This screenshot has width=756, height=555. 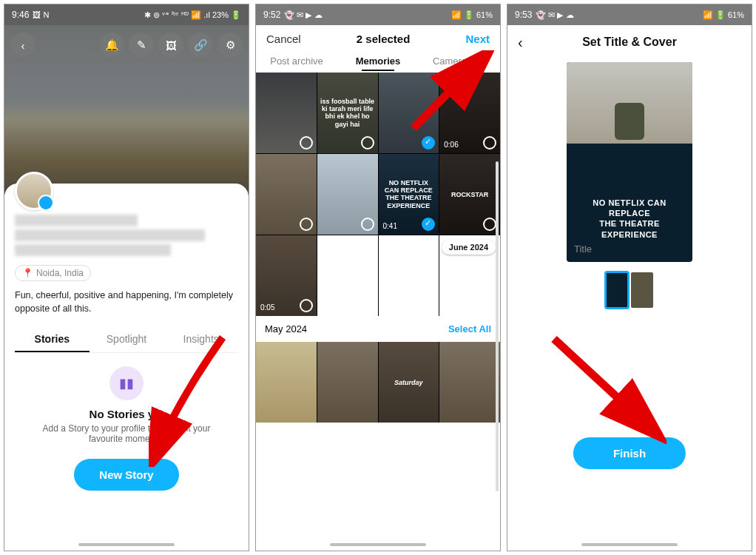 What do you see at coordinates (34, 191) in the screenshot?
I see `avatar` at bounding box center [34, 191].